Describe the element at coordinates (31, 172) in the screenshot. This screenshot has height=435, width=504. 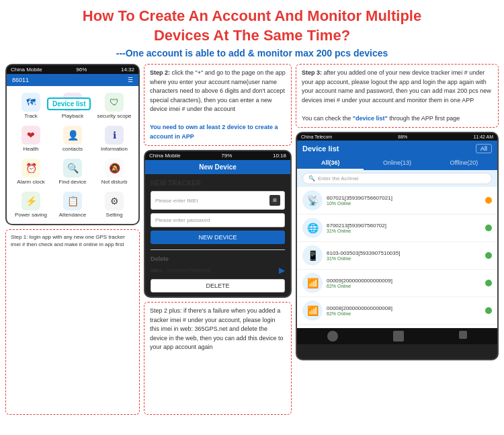
I see `app-alarm: ⏰ Alarm clock` at that location.